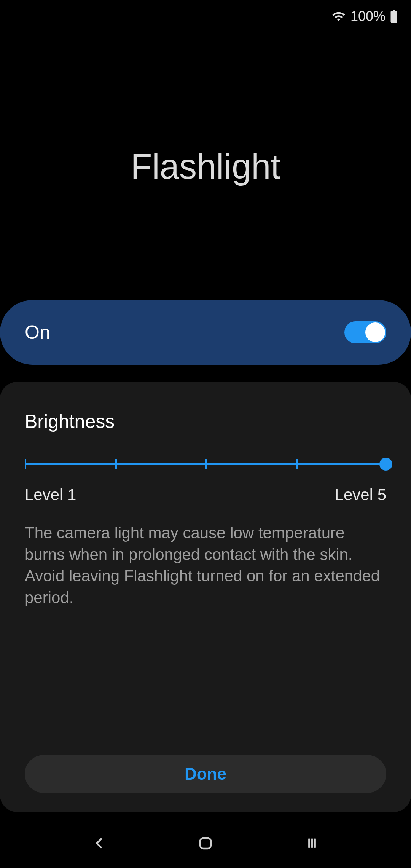 Image resolution: width=411 pixels, height=868 pixels. What do you see at coordinates (206, 495) in the screenshot?
I see `level-labels: Level 1 Level 5` at bounding box center [206, 495].